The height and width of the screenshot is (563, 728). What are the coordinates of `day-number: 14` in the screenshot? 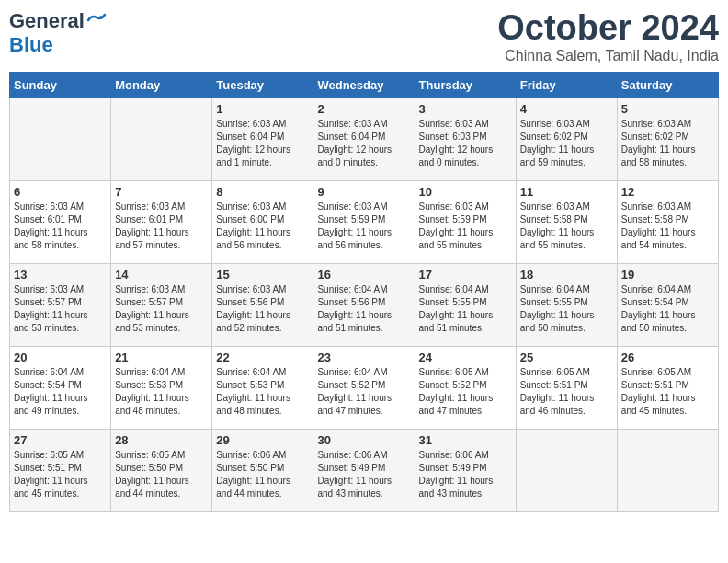 It's located at (162, 274).